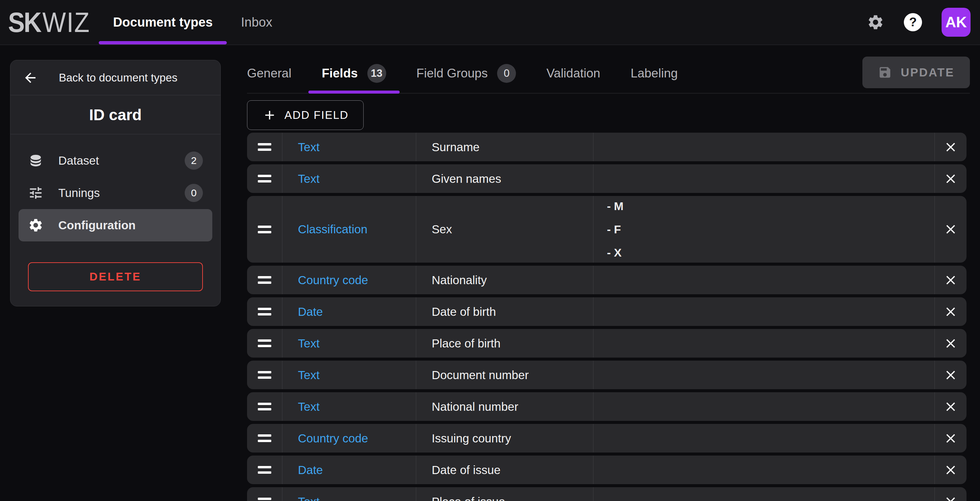 This screenshot has height=501, width=980. I want to click on tab-general: General, so click(269, 73).